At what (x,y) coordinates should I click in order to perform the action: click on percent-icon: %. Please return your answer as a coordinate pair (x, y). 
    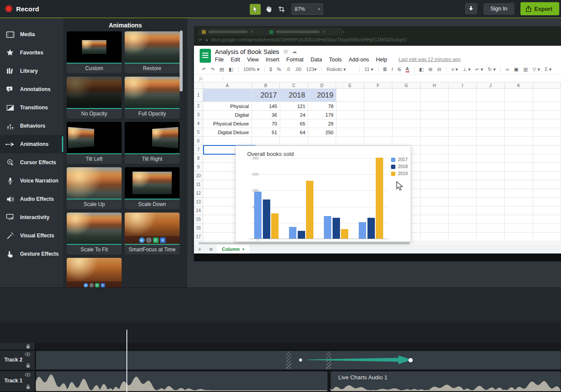
    Looking at the image, I should click on (279, 70).